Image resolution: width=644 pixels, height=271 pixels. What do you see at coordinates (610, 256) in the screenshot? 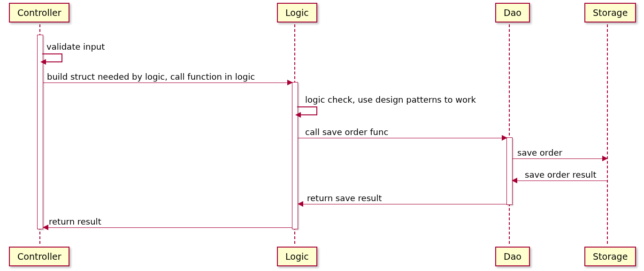
I see `actor-box-storage-bottom: Storage` at bounding box center [610, 256].